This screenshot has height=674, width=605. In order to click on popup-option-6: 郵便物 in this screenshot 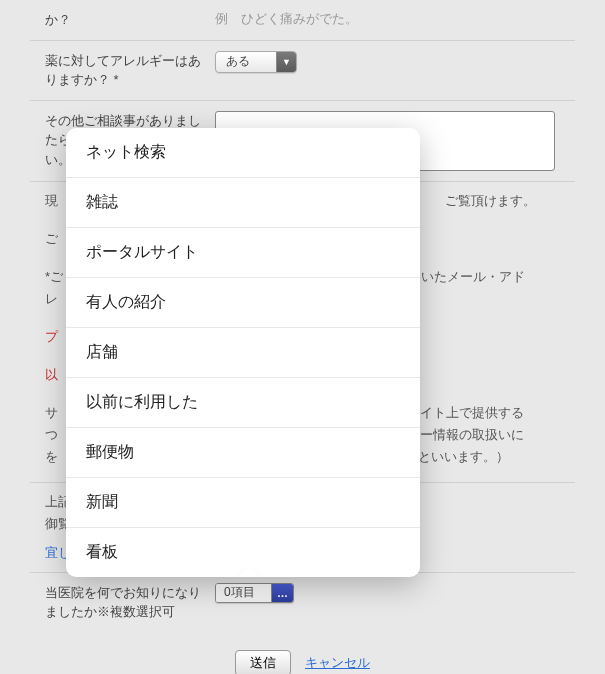, I will do `click(243, 453)`.